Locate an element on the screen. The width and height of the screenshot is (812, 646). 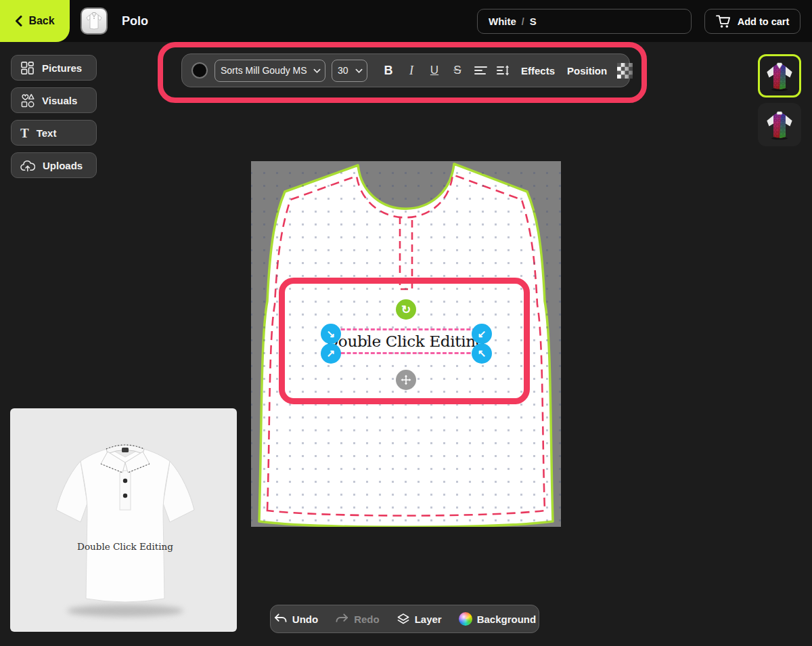
sidebar-label: Visuals is located at coordinates (60, 100).